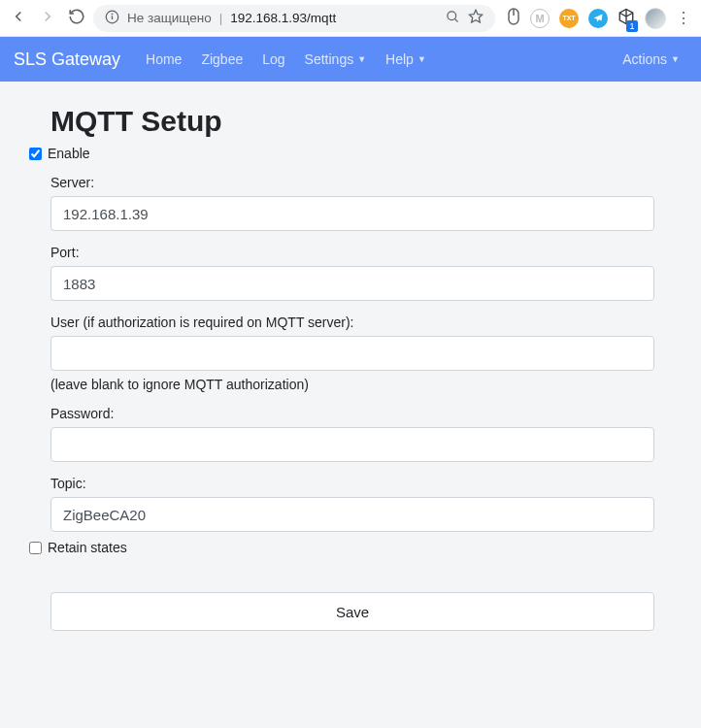 Image resolution: width=701 pixels, height=728 pixels. What do you see at coordinates (352, 182) in the screenshot?
I see `server-label: Server:` at bounding box center [352, 182].